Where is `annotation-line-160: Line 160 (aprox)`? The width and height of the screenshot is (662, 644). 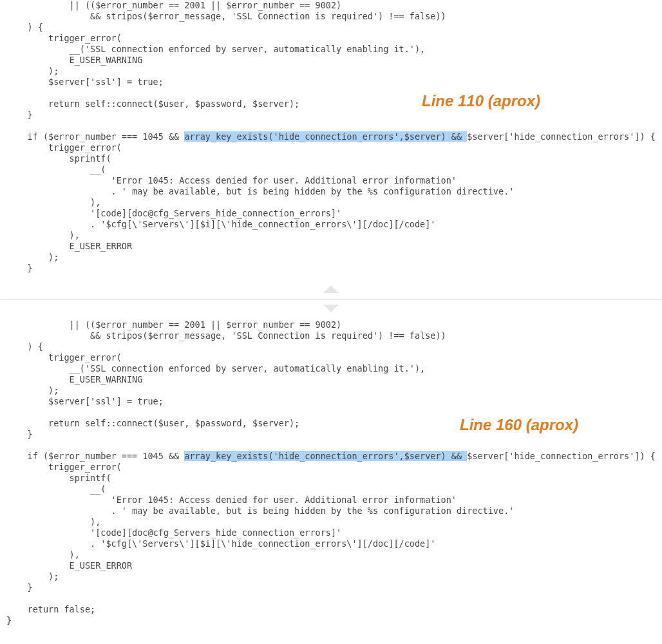
annotation-line-160: Line 160 (aprox) is located at coordinates (519, 425).